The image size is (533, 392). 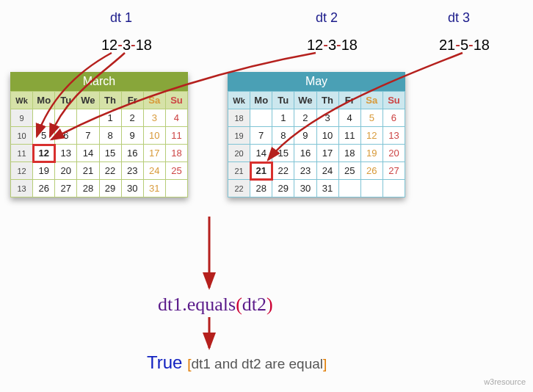 What do you see at coordinates (164, 363) in the screenshot?
I see `result-value: True` at bounding box center [164, 363].